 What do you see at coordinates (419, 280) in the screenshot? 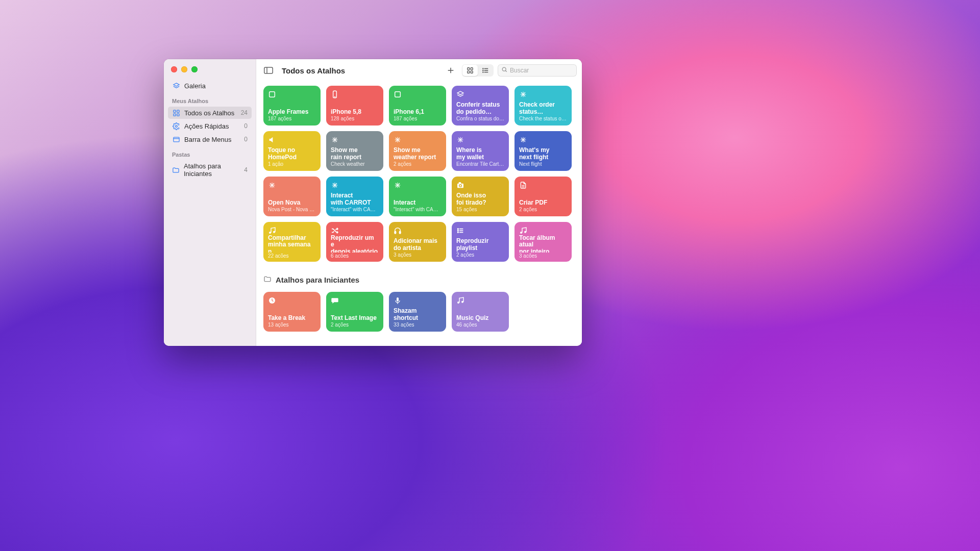
I see `folder-section-header: Atalhos para Iniciantes` at bounding box center [419, 280].